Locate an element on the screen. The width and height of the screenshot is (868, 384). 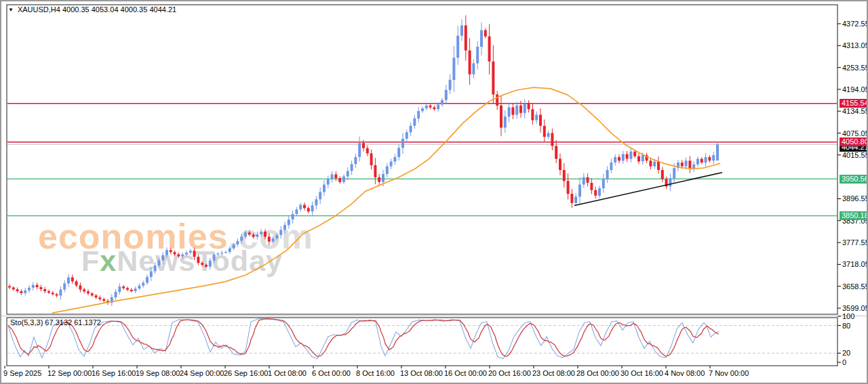
time-tick-label: 24 Sep 00:00 is located at coordinates (202, 373).